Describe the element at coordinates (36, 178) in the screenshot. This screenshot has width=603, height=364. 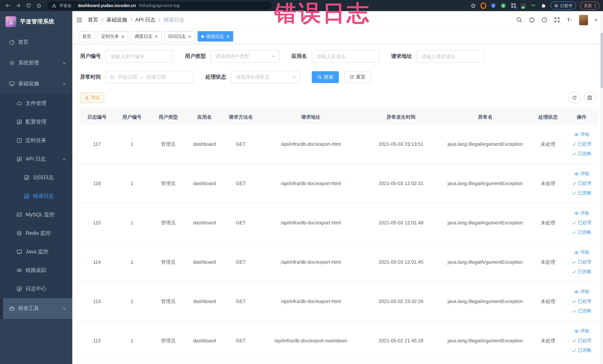
I see `sidebar-item-access-log: 访问日志` at that location.